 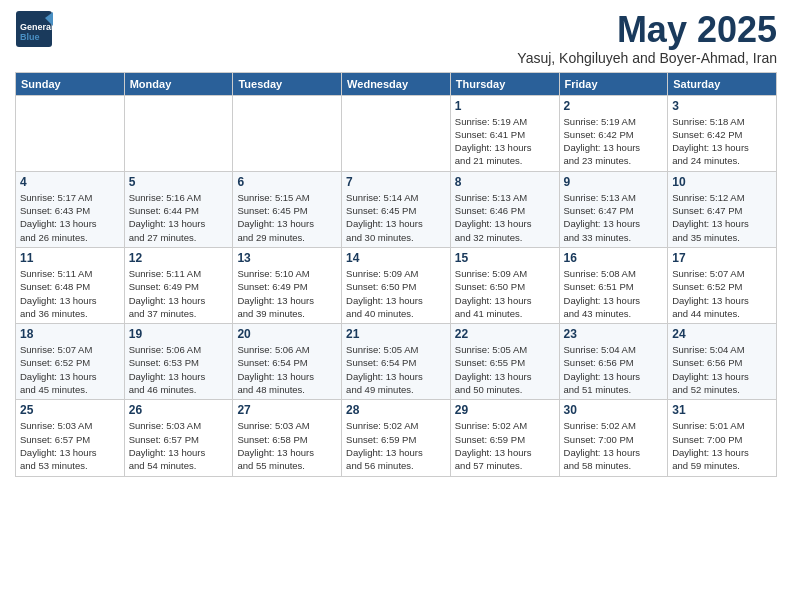 I want to click on day-info: Sunrise: 5:01 AM Sunset: 7:00 PM Dayligh…, so click(x=722, y=446).